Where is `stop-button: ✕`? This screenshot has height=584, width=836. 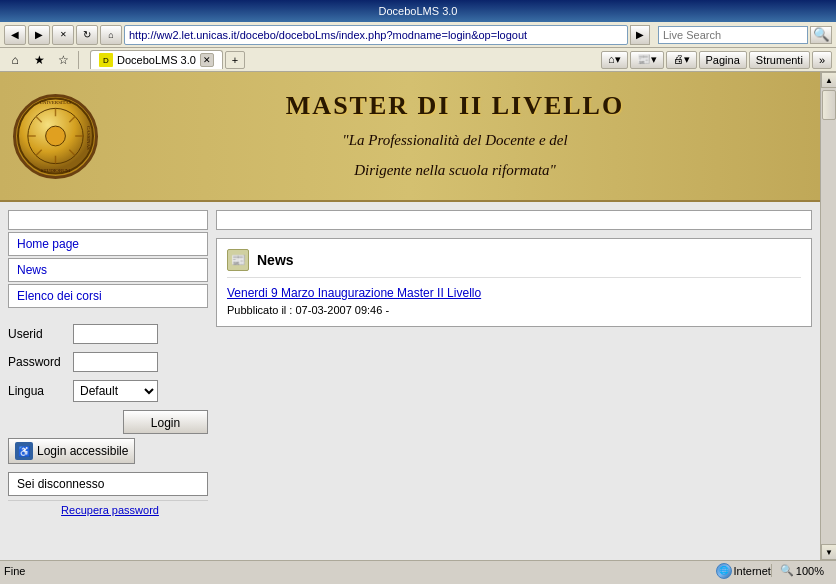 stop-button: ✕ is located at coordinates (63, 35).